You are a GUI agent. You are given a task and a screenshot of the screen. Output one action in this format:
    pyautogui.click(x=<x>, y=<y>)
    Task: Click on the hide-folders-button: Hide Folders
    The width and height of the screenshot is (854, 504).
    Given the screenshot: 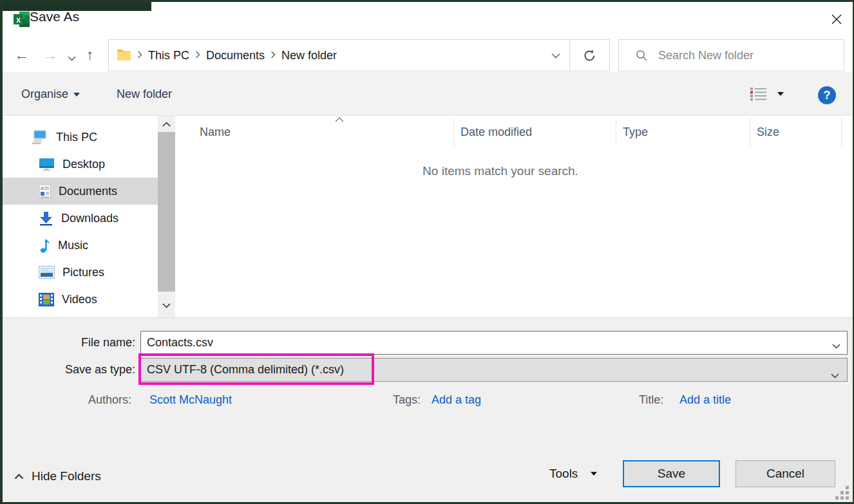 What is the action you would take?
    pyautogui.click(x=58, y=476)
    